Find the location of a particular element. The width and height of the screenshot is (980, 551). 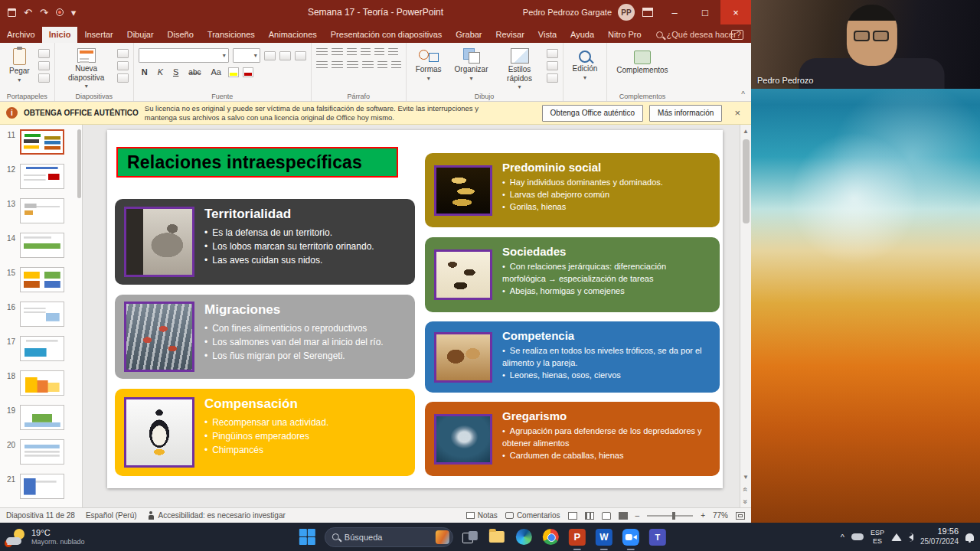

maximize-button: □ is located at coordinates (705, 12).